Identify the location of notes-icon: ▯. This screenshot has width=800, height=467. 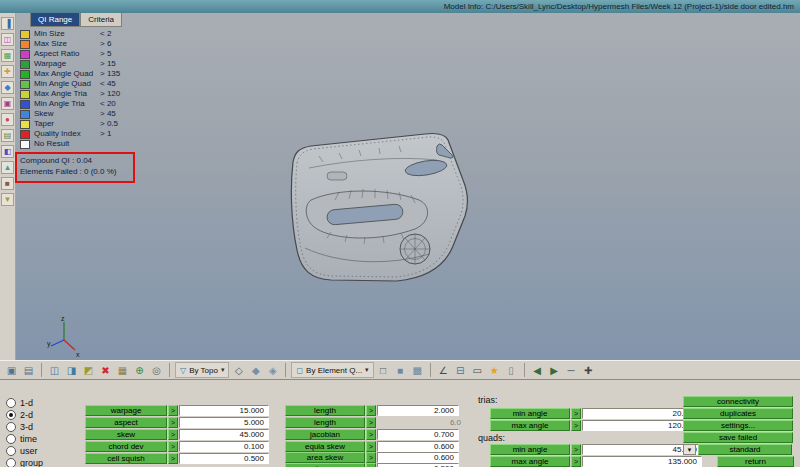
(512, 370).